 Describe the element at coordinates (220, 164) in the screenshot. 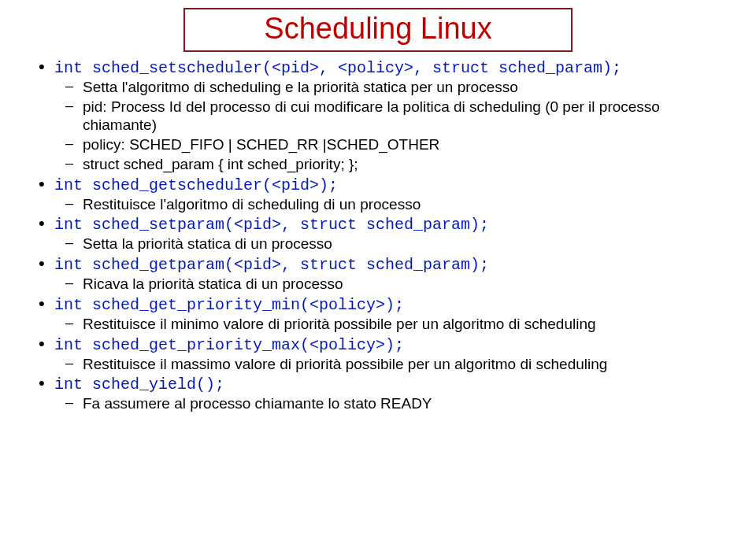

I see `desc-text: struct sched_param { int sched_priority;…` at that location.